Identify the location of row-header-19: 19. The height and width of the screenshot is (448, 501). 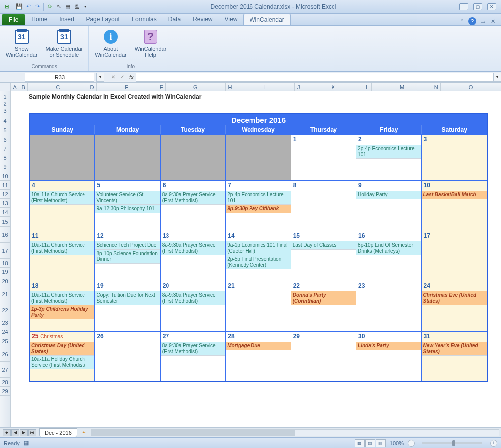
(5, 272).